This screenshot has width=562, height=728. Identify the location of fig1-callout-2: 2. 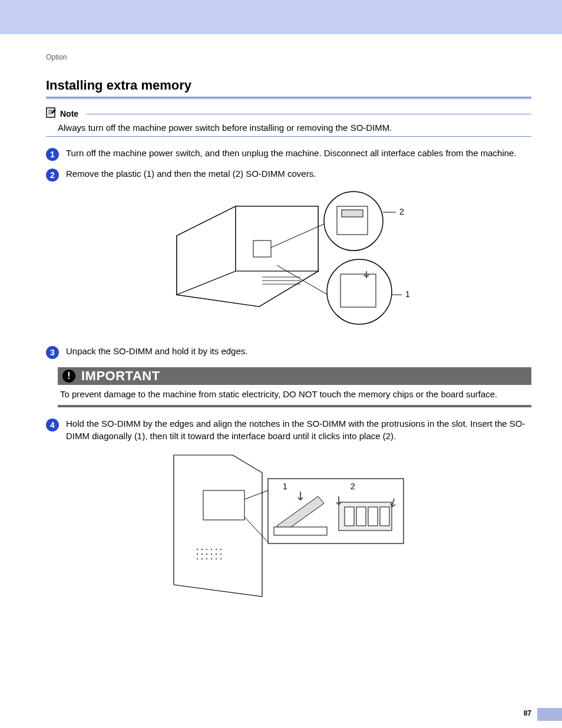
(402, 212).